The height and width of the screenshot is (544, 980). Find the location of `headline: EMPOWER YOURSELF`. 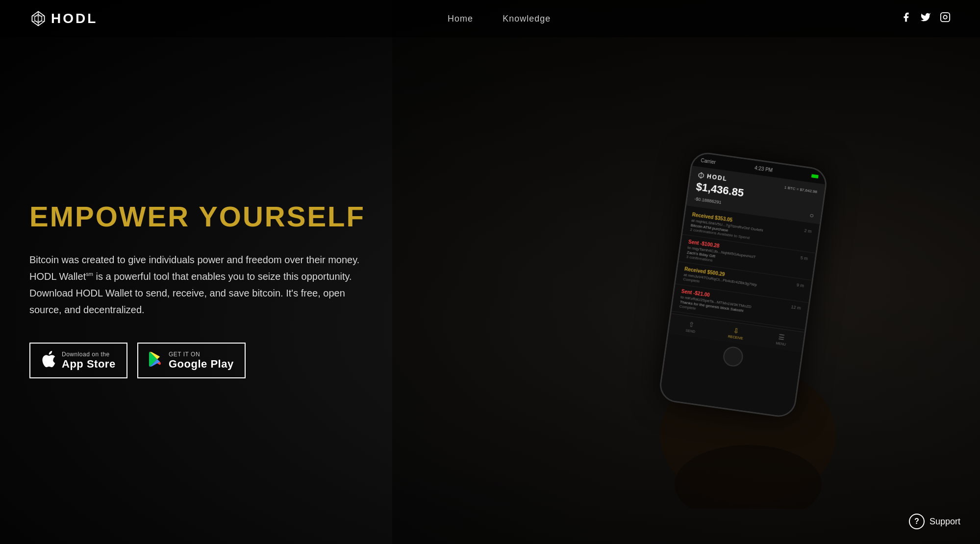

headline: EMPOWER YOURSELF is located at coordinates (273, 217).